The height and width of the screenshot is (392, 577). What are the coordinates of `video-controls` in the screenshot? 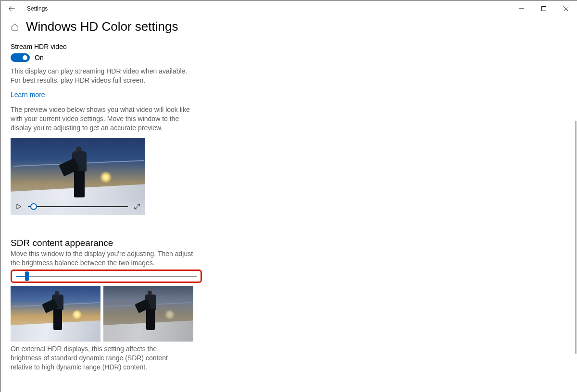 It's located at (78, 207).